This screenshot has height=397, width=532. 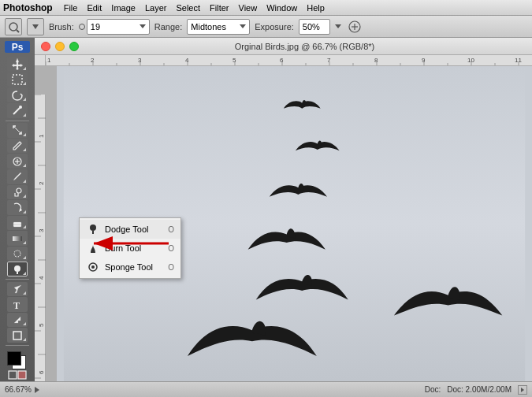 I want to click on sponge-tool-label: Sponge Tool, so click(x=129, y=267).